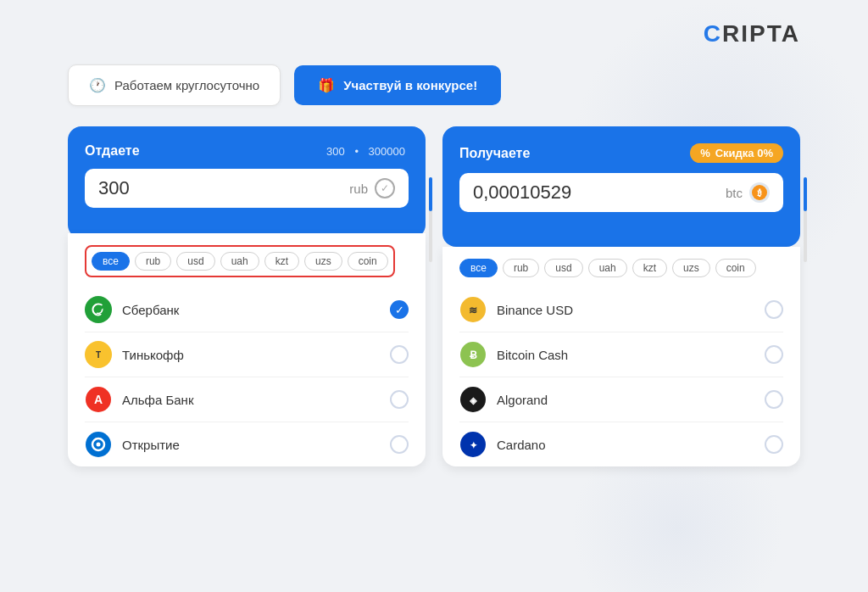 The height and width of the screenshot is (592, 868). What do you see at coordinates (760, 193) in the screenshot?
I see `btc-icon: ₿` at bounding box center [760, 193].